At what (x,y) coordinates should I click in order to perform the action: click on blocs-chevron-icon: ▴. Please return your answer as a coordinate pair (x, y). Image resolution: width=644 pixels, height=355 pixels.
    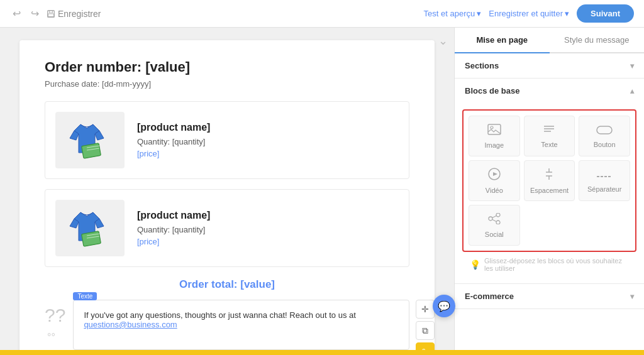
    Looking at the image, I should click on (632, 91).